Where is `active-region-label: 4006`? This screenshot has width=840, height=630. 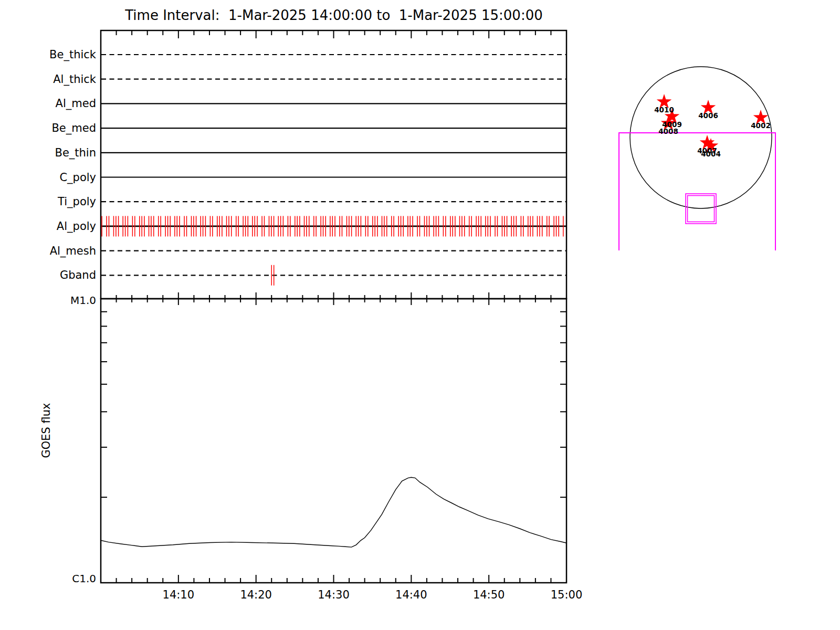
active-region-label: 4006 is located at coordinates (708, 116).